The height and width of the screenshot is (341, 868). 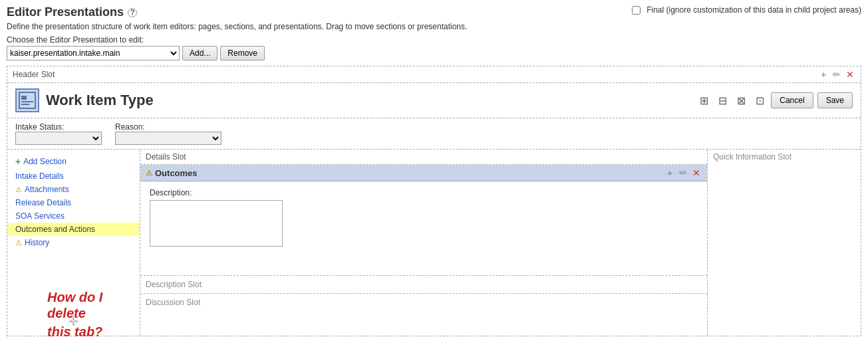 What do you see at coordinates (434, 134) in the screenshot?
I see `status-row: Intake Status: Reason:` at bounding box center [434, 134].